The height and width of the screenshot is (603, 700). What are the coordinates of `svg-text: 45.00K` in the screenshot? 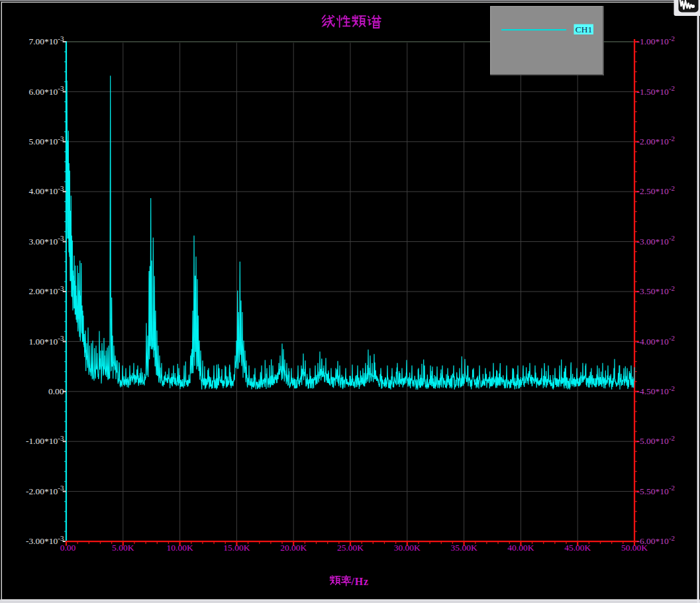 It's located at (577, 547).